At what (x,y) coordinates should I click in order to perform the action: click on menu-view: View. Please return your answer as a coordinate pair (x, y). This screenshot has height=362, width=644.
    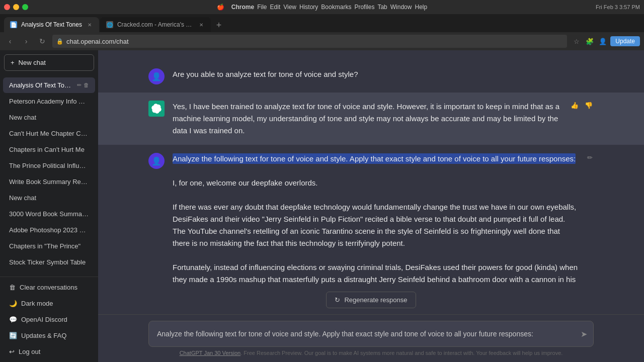
    Looking at the image, I should click on (290, 7).